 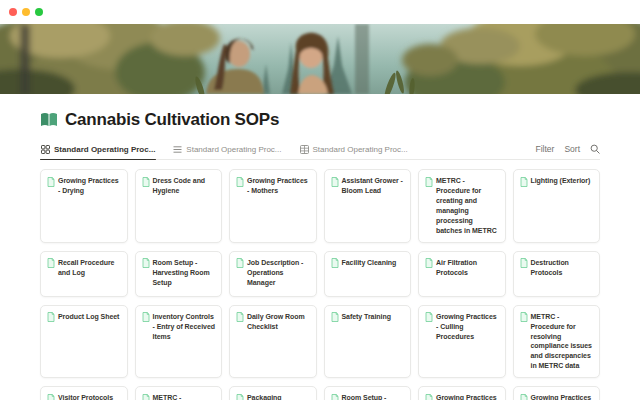 I want to click on sop-card: Air Filtration Protocols, so click(x=462, y=274).